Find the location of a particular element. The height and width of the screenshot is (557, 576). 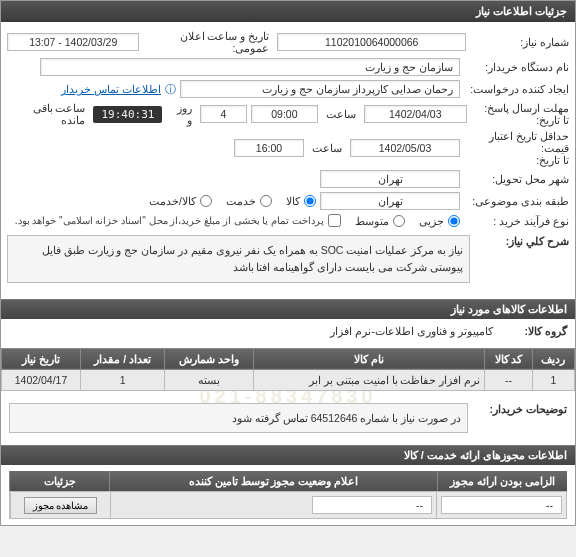

license-section-header: اطلاعات مجوزهای ارائه خدمت / کالا is located at coordinates (288, 455).